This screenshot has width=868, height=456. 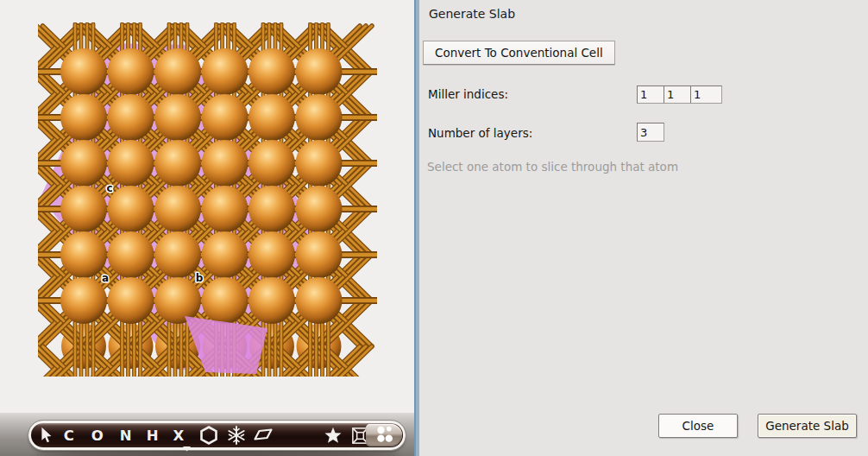 I want to click on star-icon, so click(x=333, y=435).